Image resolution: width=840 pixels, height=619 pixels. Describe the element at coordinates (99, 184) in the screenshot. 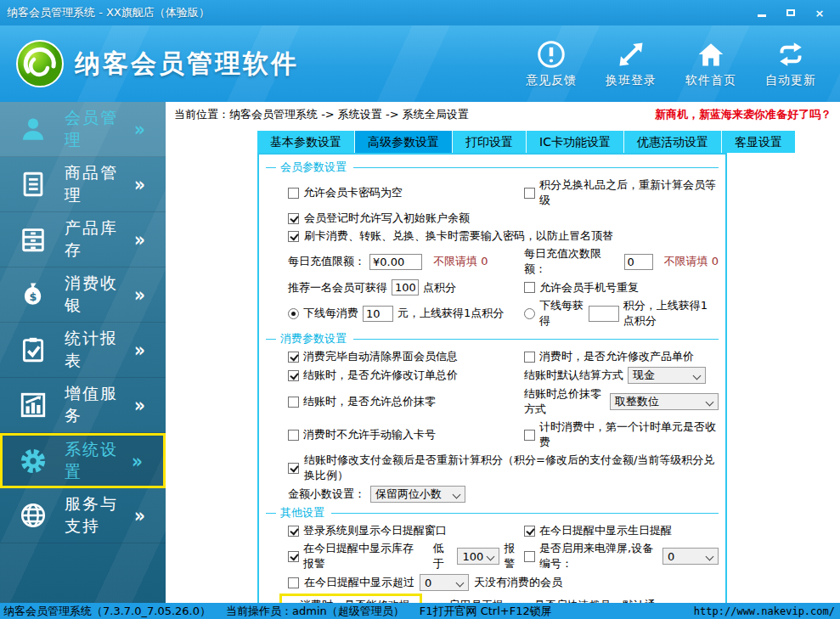

I see `sidebar-item-label: 商品管理` at that location.